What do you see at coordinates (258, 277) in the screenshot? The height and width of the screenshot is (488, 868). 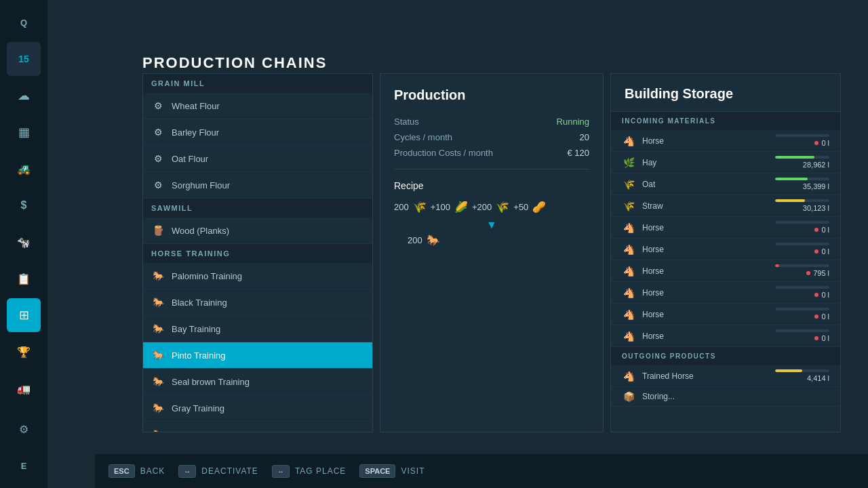 I see `chain-palomino-training: 🐎 Palomino Training` at bounding box center [258, 277].